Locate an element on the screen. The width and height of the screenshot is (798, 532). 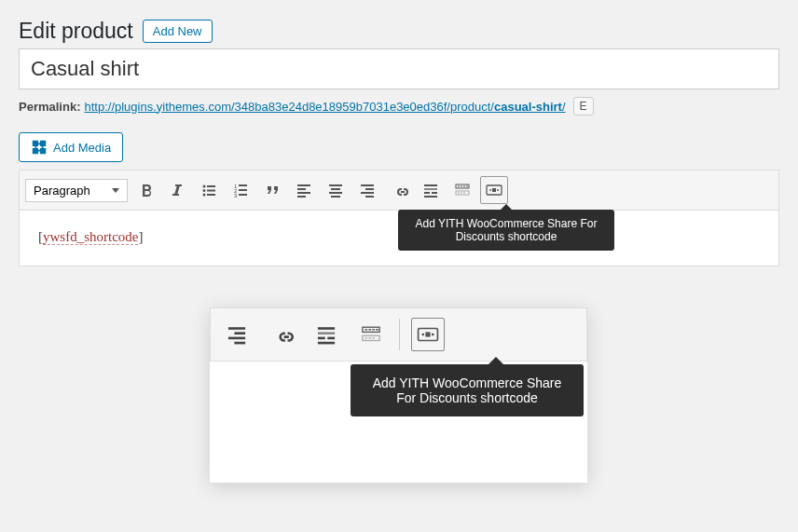
permalink-label: Permalink: is located at coordinates (49, 106).